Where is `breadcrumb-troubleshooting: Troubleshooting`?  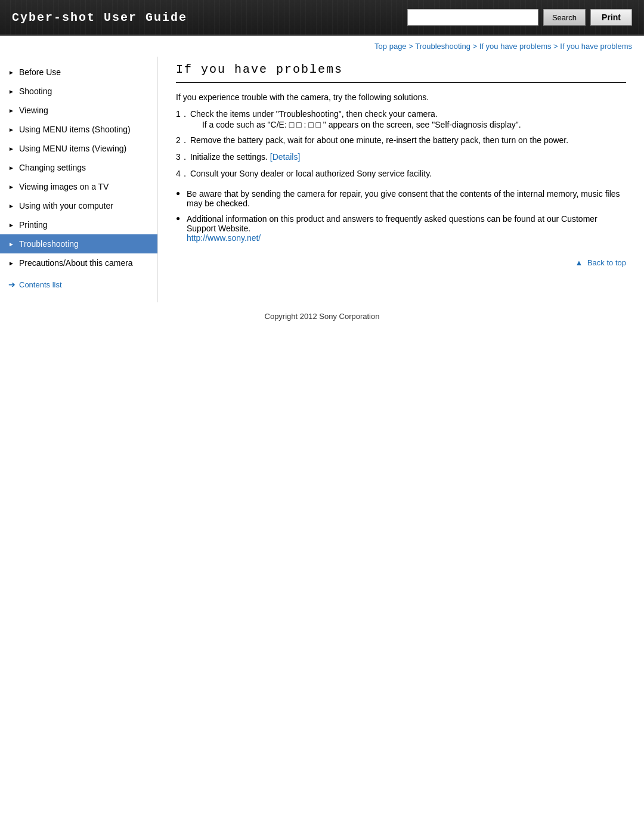
breadcrumb-troubleshooting: Troubleshooting is located at coordinates (442, 47).